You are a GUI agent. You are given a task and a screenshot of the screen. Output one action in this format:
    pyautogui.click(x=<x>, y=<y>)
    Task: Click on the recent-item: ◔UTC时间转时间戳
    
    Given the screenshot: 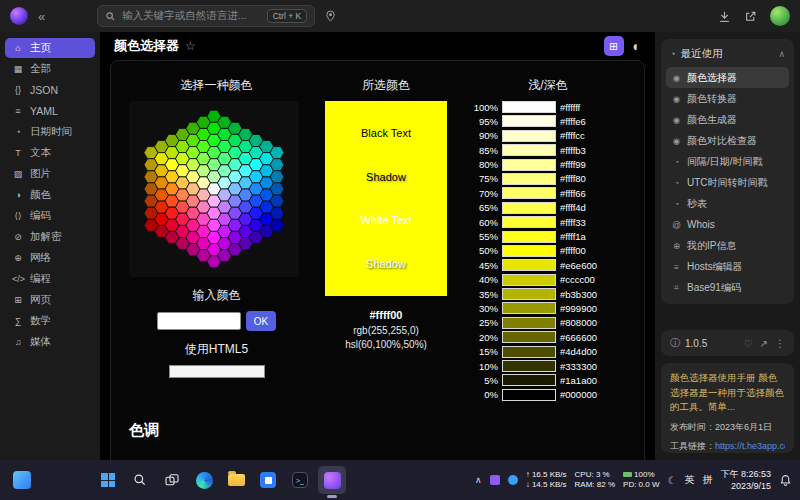 What is the action you would take?
    pyautogui.click(x=728, y=182)
    